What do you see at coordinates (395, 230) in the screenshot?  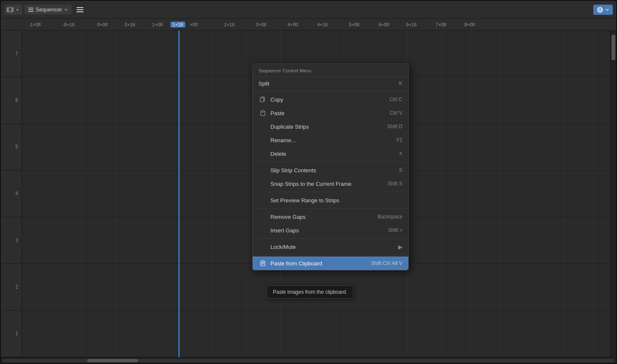 I see `menu-item-insert-gaps-shortcut: Shift =` at bounding box center [395, 230].